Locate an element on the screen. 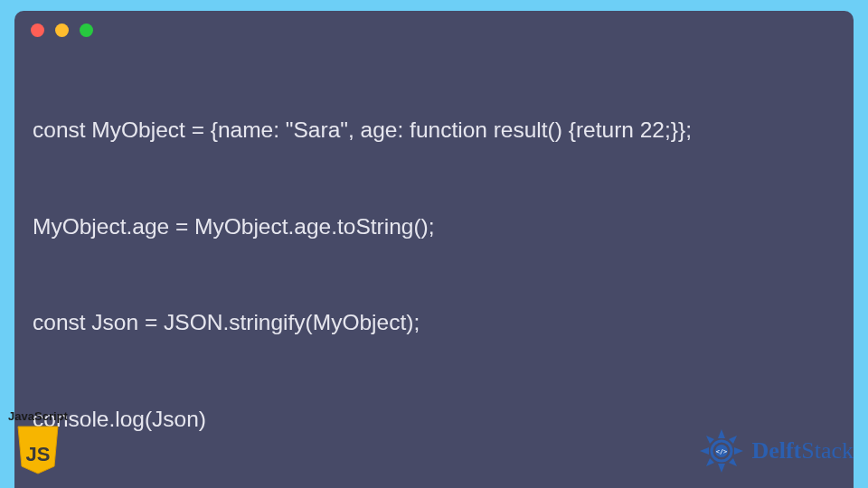  minimize-icon is located at coordinates (61, 31).